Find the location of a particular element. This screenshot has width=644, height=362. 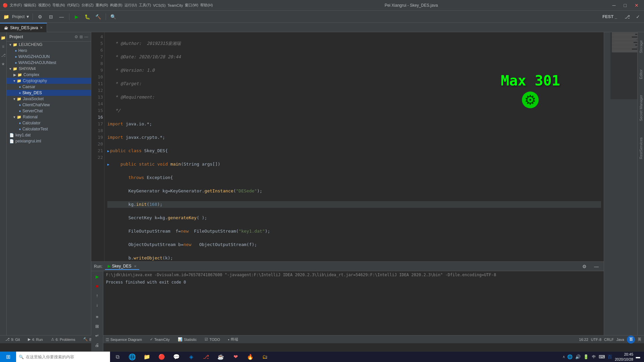

run-wrap: ↵ is located at coordinates (97, 336).